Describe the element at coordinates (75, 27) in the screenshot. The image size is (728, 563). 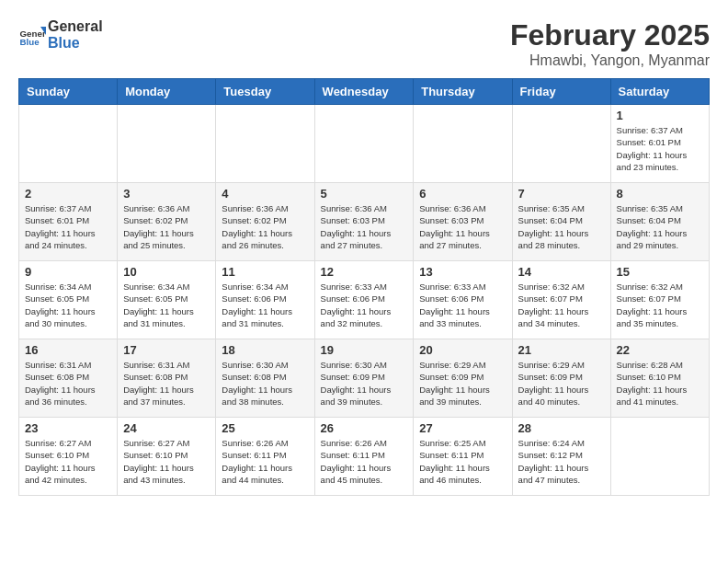
I see `logo-general-text: General` at that location.